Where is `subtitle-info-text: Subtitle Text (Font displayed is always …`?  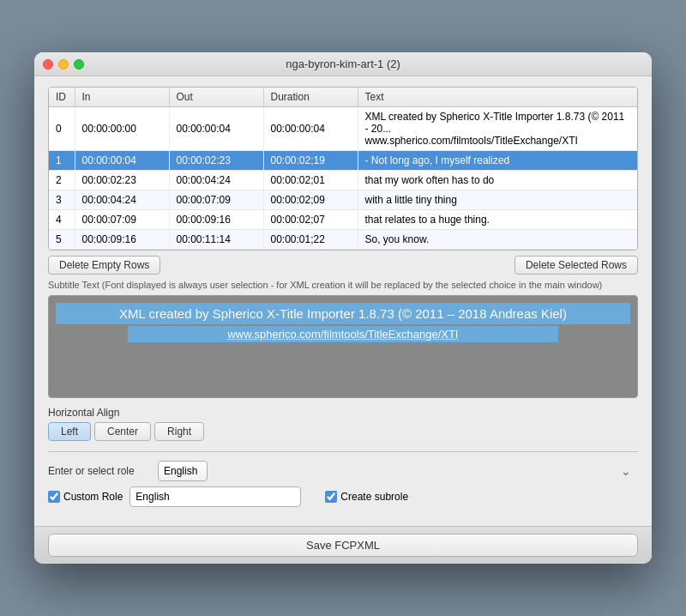 subtitle-info-text: Subtitle Text (Font displayed is always … is located at coordinates (343, 285).